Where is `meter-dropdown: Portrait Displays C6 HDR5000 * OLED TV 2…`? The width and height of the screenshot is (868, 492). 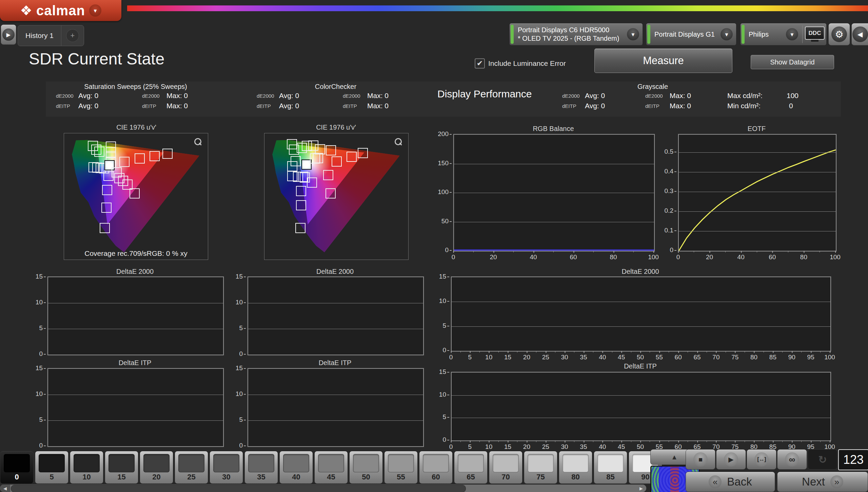 meter-dropdown: Portrait Displays C6 HDR5000 * OLED TV 2… is located at coordinates (576, 34).